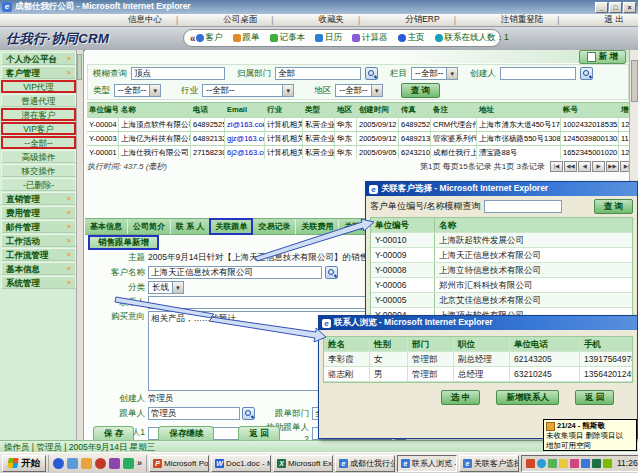  I want to click on pager-nav-icon: |◀, so click(556, 166).